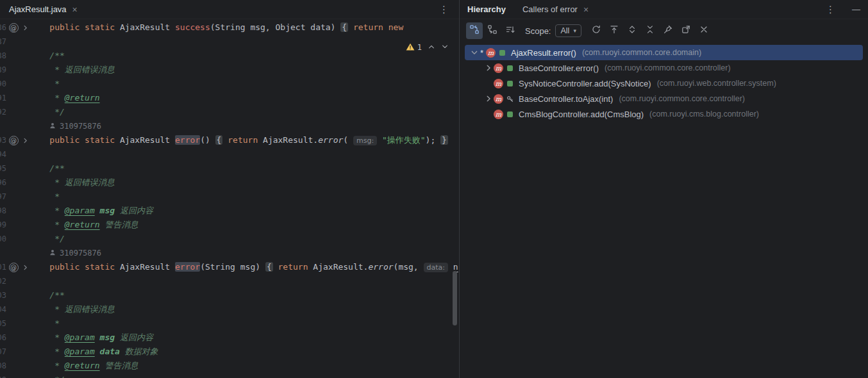 Image resolution: width=868 pixels, height=378 pixels. I want to click on hierarchy-tree-row: mBaseController.toAjax(int)(com.ruoyi.co…, so click(664, 99).